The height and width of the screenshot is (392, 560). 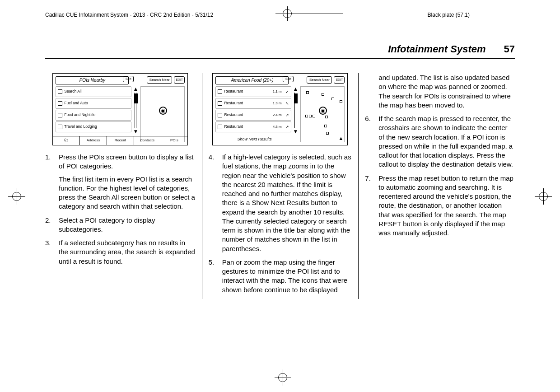 I want to click on steps-1-3: Press the POIs screen button to display …, so click(x=120, y=210).